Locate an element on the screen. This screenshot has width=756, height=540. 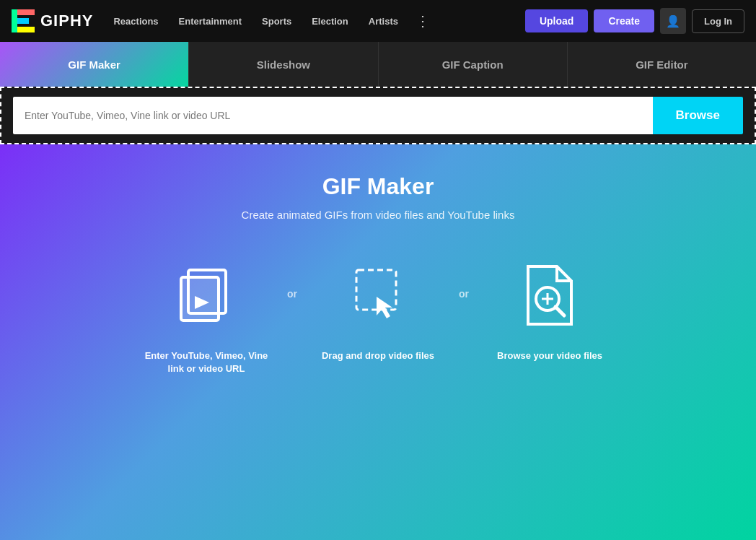
icons-row: Enter YouTube, Vimeo, Vinelink or video … is located at coordinates (378, 315).